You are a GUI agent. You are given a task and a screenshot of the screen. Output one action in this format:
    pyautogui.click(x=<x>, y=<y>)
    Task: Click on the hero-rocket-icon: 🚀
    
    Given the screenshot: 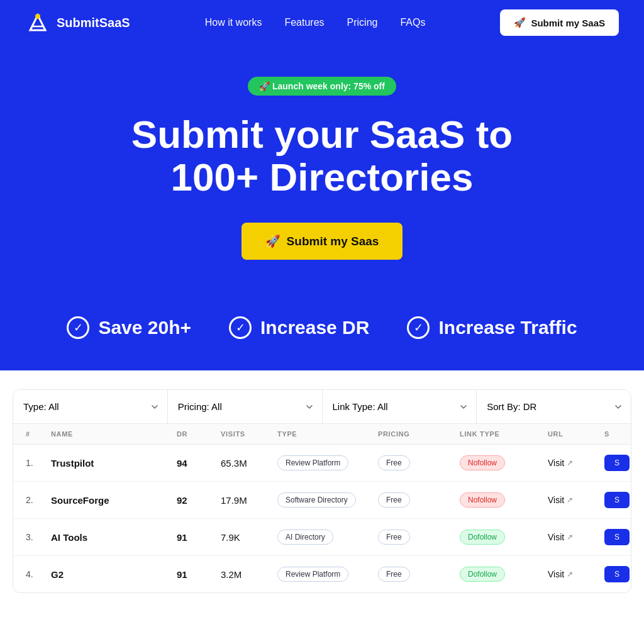 What is the action you would take?
    pyautogui.click(x=273, y=242)
    